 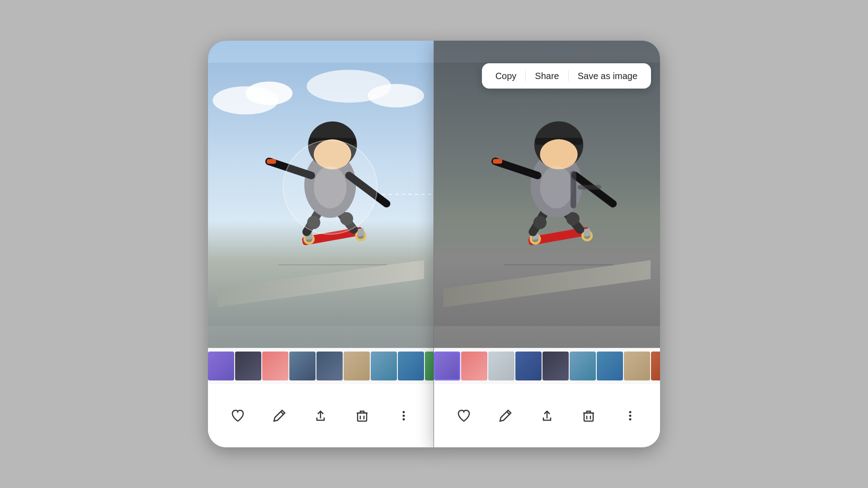 I want to click on thumb-r8, so click(x=637, y=366).